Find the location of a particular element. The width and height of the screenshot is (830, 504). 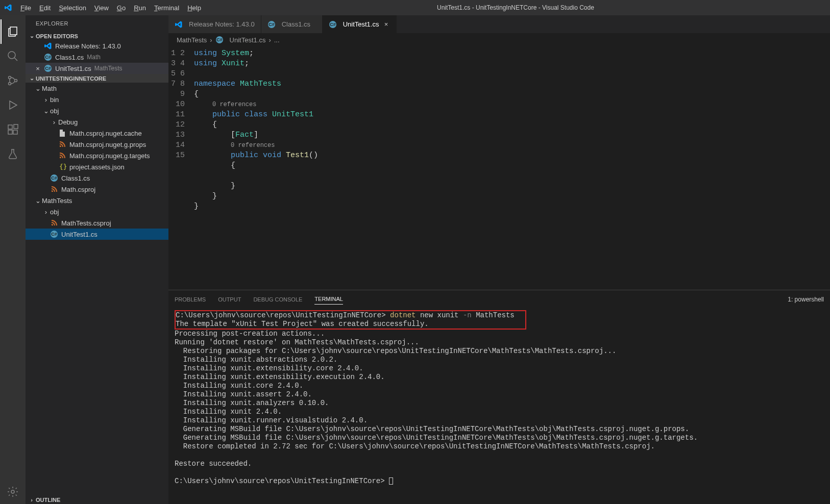

menu-go: Go is located at coordinates (121, 8).